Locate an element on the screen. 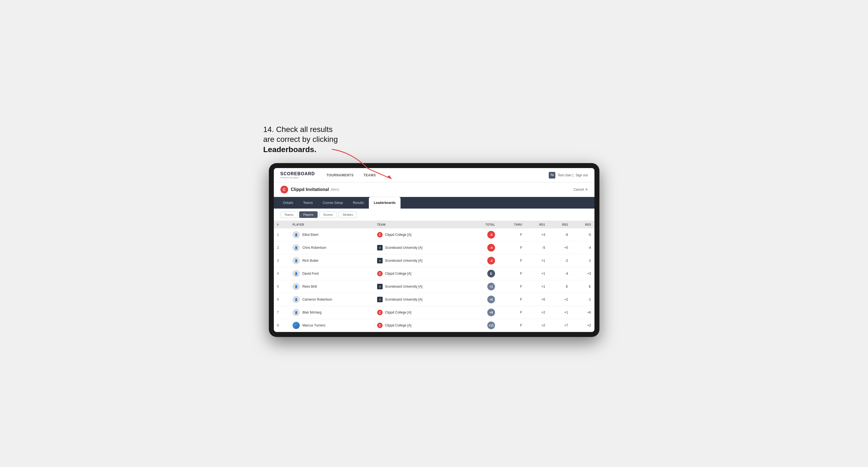  logo-text: SCOREBOARD is located at coordinates (298, 174).